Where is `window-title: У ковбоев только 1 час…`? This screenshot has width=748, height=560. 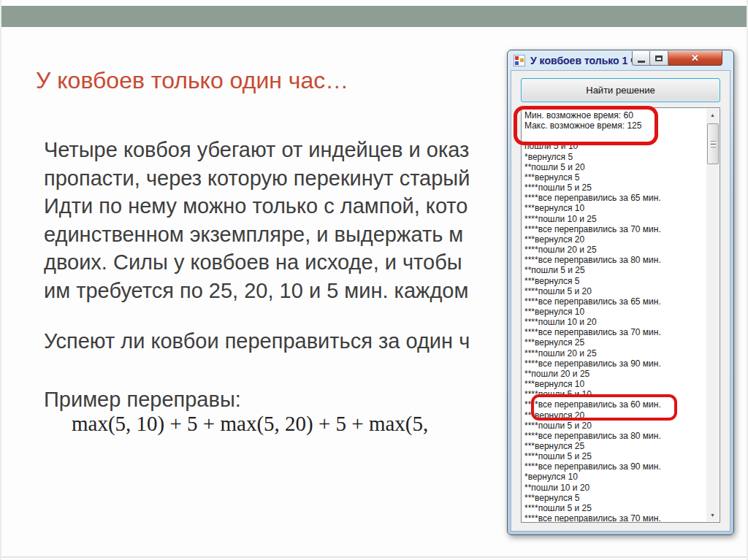
window-title: У ковбоев только 1 час… is located at coordinates (585, 61).